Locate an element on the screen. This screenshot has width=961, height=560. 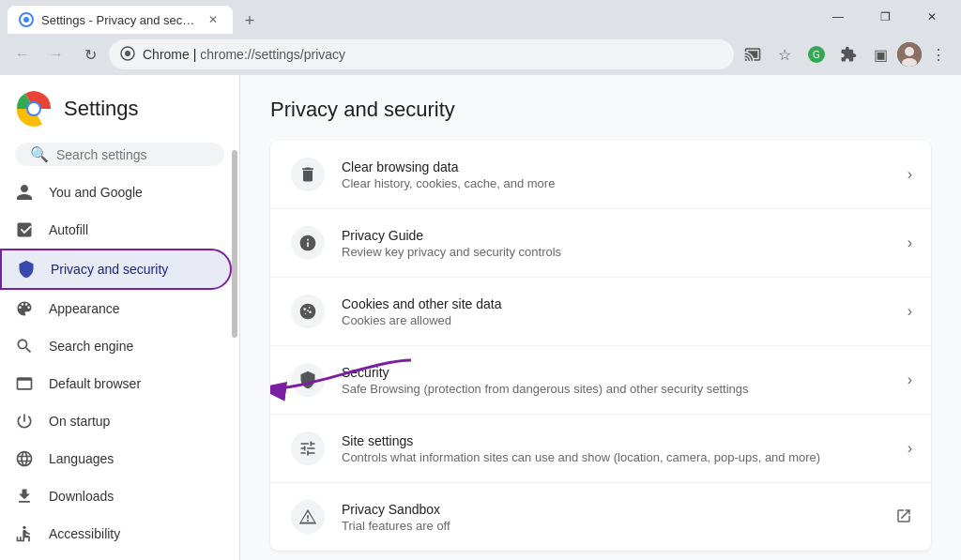
autofill-icon is located at coordinates (24, 230).